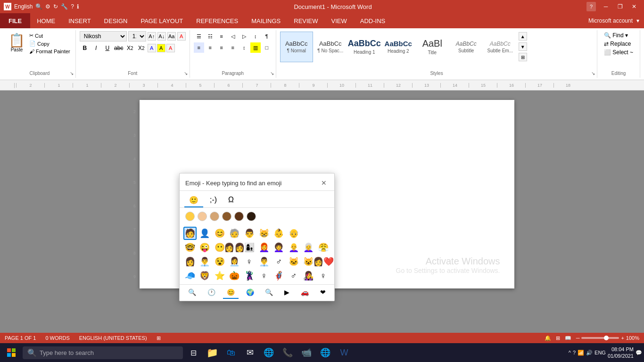  Describe the element at coordinates (398, 47) in the screenshot. I see `style-heading2: AaBbCc Heading 2` at that location.